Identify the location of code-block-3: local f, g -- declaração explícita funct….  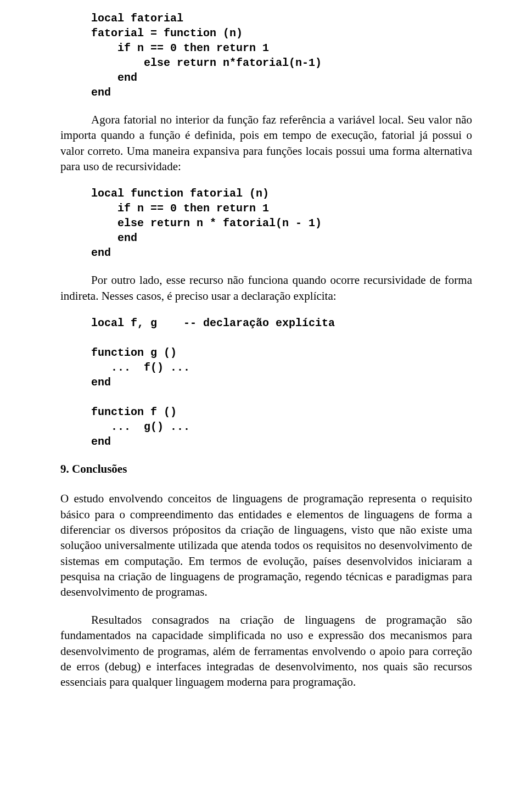
(282, 382).